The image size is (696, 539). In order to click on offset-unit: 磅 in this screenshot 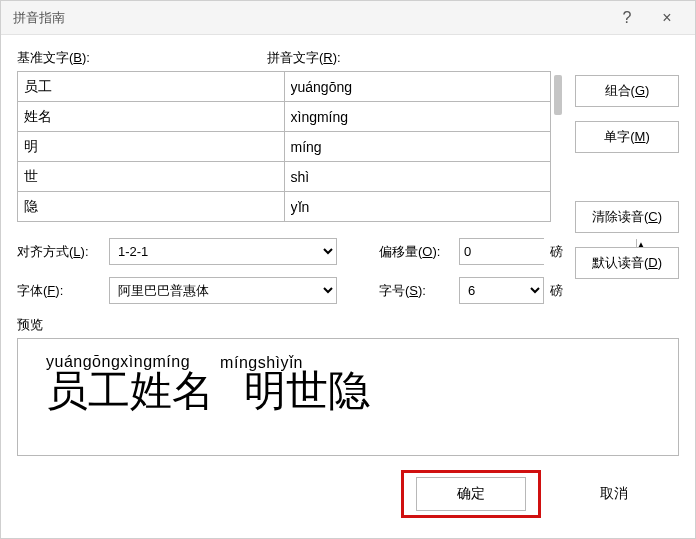, I will do `click(556, 252)`.